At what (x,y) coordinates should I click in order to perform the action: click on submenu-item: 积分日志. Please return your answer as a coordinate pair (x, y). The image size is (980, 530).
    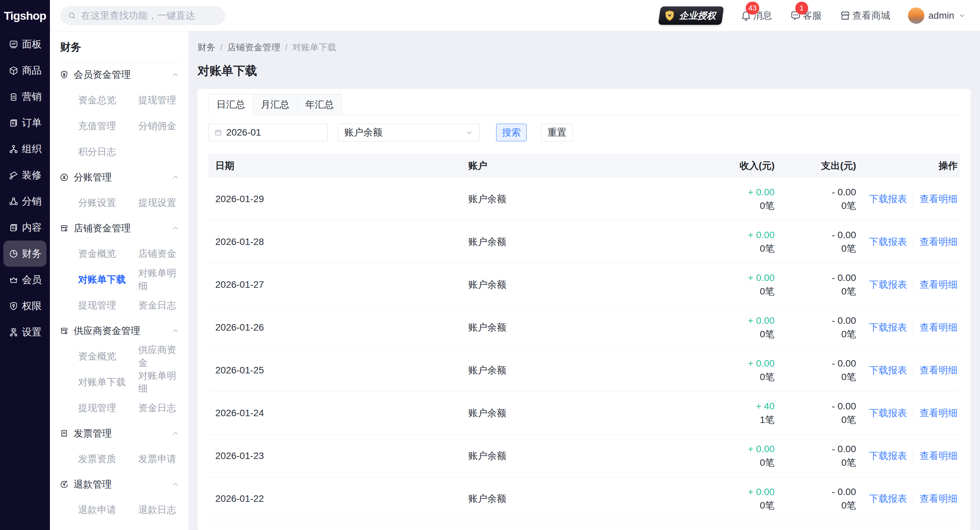
    Looking at the image, I should click on (108, 152).